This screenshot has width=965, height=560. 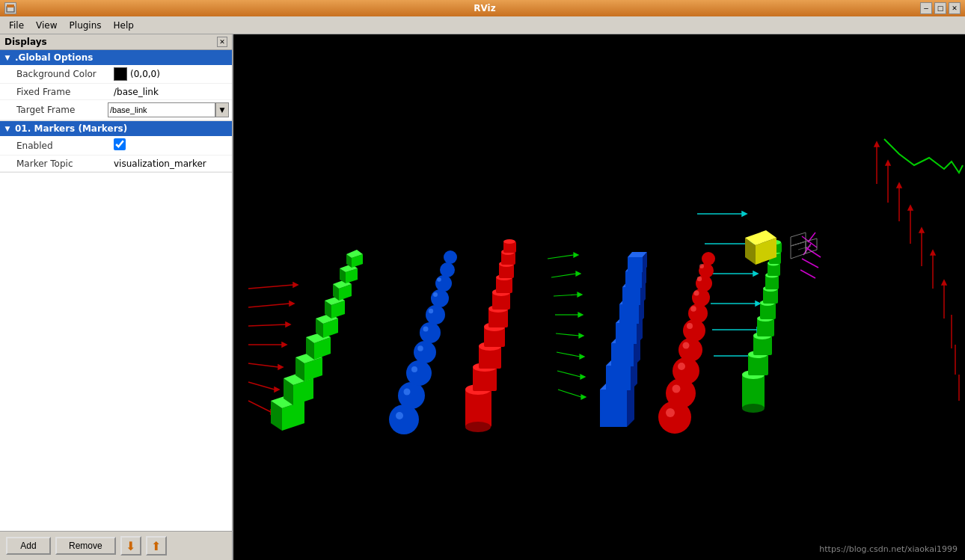 What do you see at coordinates (171, 74) in the screenshot?
I see `background-color-value: (0,0,0)` at bounding box center [171, 74].